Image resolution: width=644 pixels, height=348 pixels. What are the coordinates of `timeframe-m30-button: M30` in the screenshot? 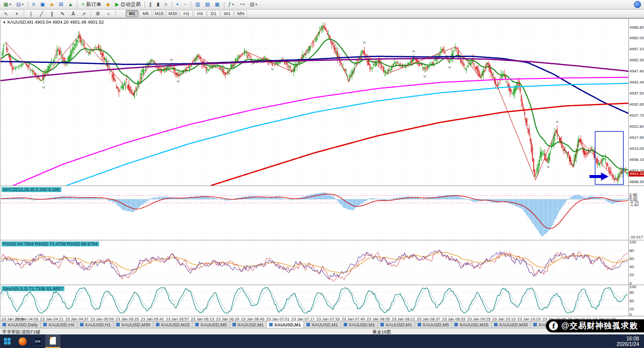 It's located at (173, 14).